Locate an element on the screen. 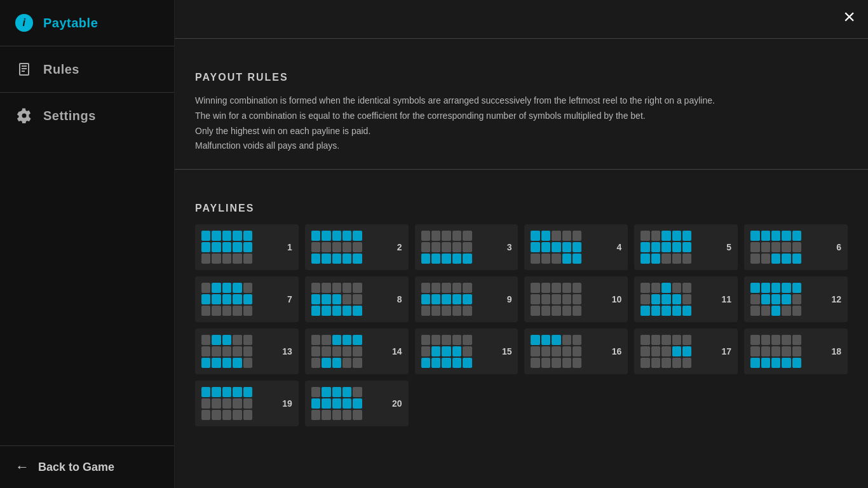  sidebar-item-paytable: i Paytable is located at coordinates (87, 23).